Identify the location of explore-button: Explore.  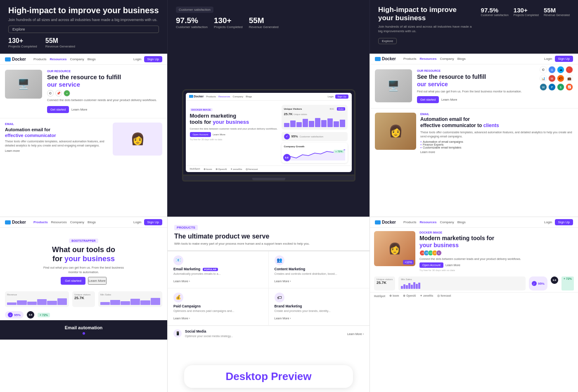
(83, 29).